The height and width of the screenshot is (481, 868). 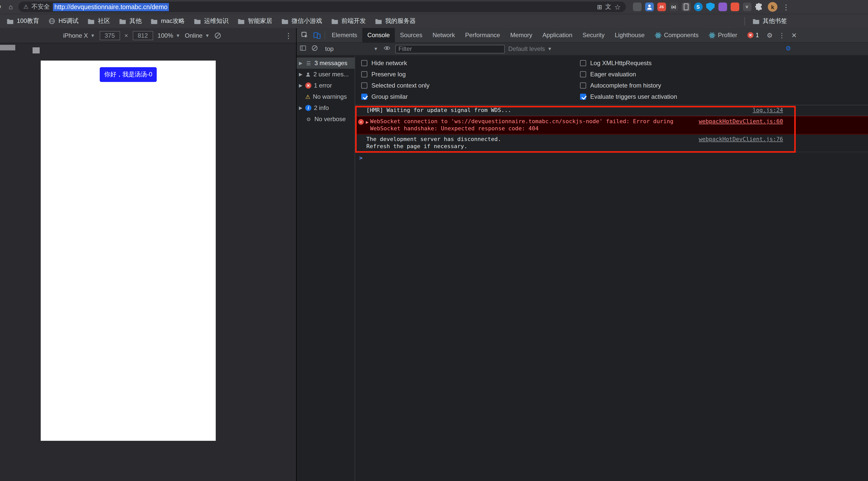 I want to click on sidebar-item-info: ▶ i 2 info, so click(x=326, y=108).